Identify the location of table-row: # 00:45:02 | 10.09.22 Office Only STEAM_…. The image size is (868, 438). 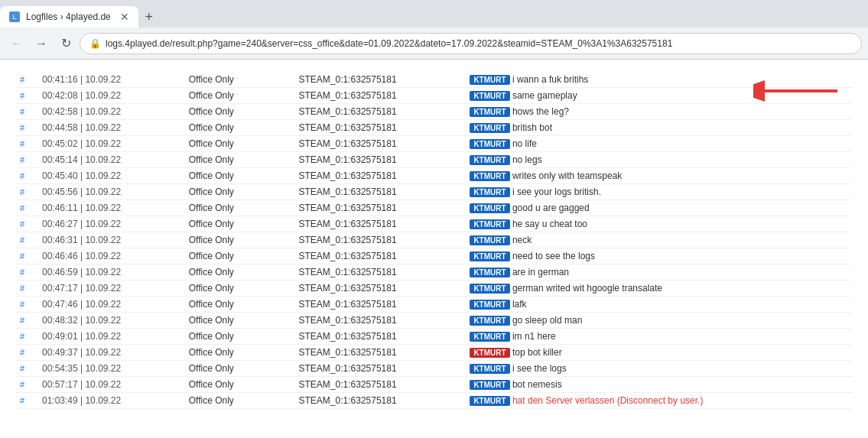
(434, 144).